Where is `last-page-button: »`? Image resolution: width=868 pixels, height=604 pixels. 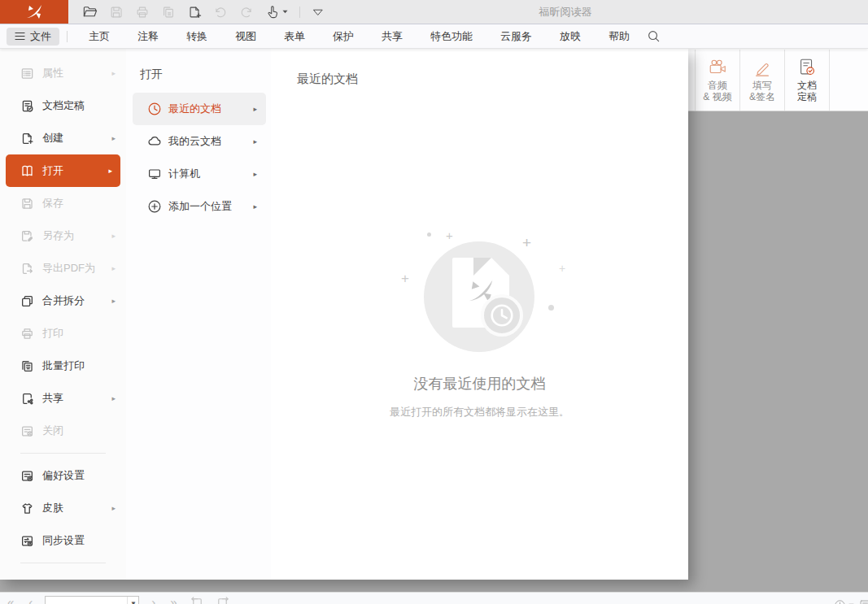
last-page-button: » is located at coordinates (173, 600).